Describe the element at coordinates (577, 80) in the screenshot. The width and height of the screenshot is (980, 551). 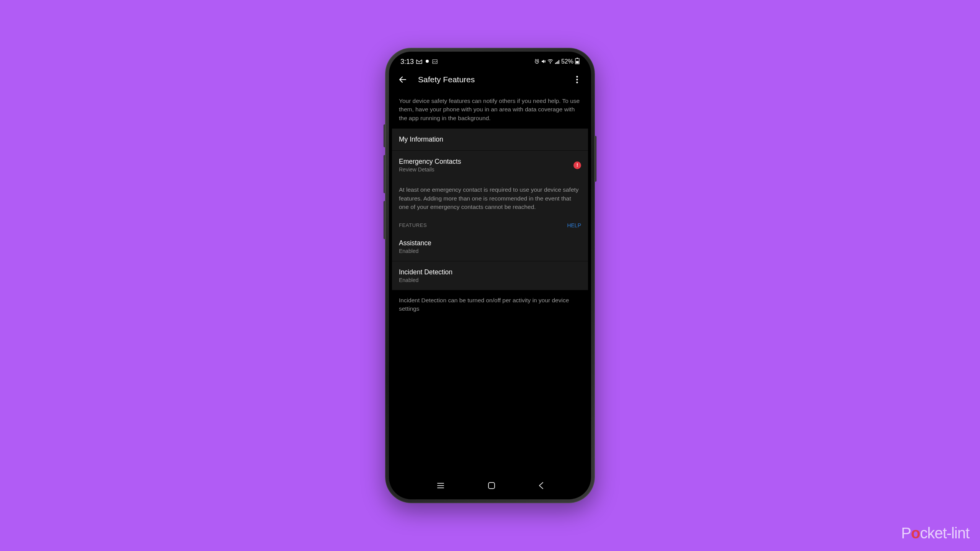
I see `more-options-button` at that location.